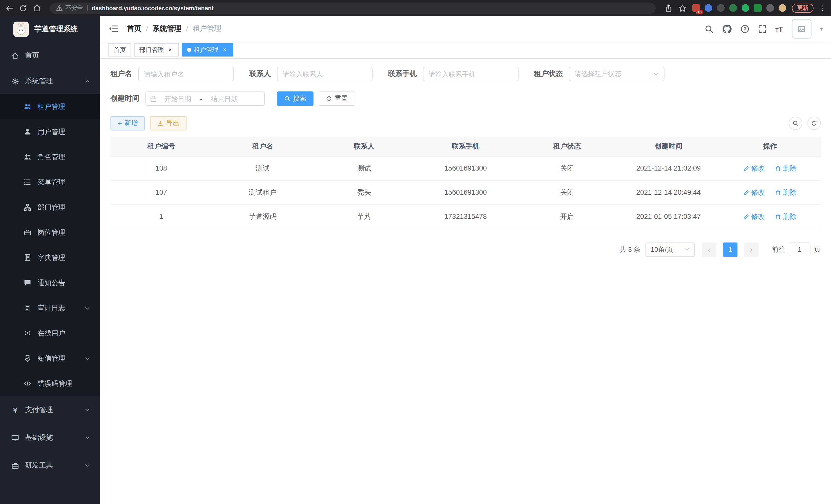 This screenshot has height=504, width=831. What do you see at coordinates (50, 466) in the screenshot?
I see `sidebar-item-dev-tools: 研发工具` at bounding box center [50, 466].